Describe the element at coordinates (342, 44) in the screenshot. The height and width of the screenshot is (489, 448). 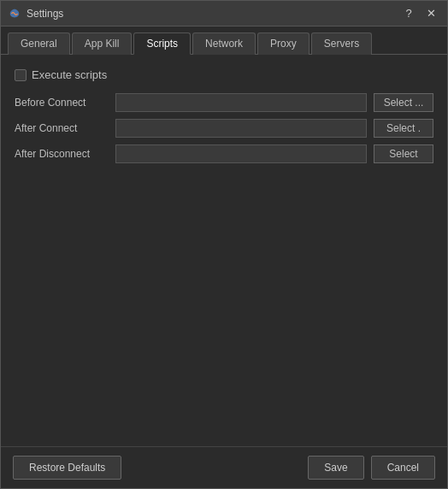
I see `tab-servers: Servers` at that location.